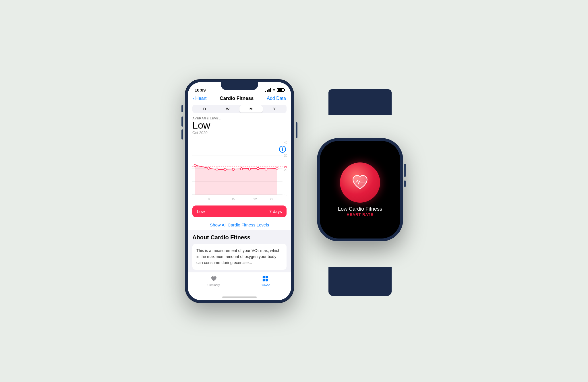 The width and height of the screenshot is (588, 382). I want to click on segment-week: W, so click(228, 109).